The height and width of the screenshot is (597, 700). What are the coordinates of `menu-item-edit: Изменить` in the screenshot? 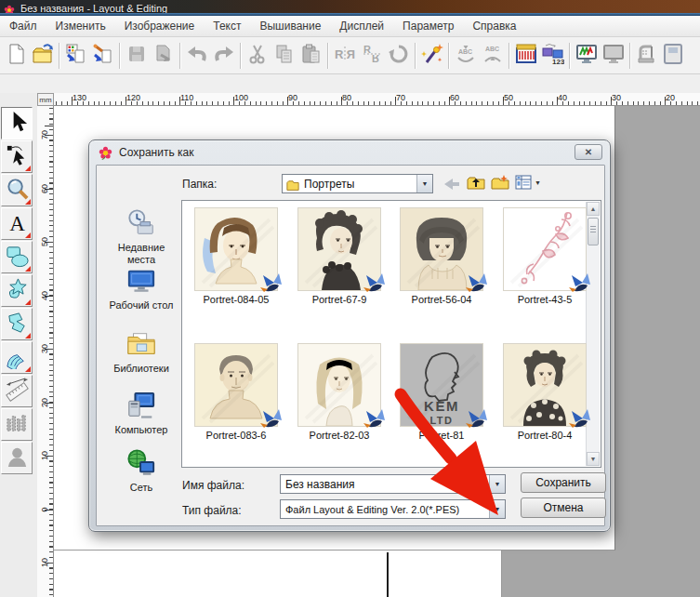 It's located at (81, 26).